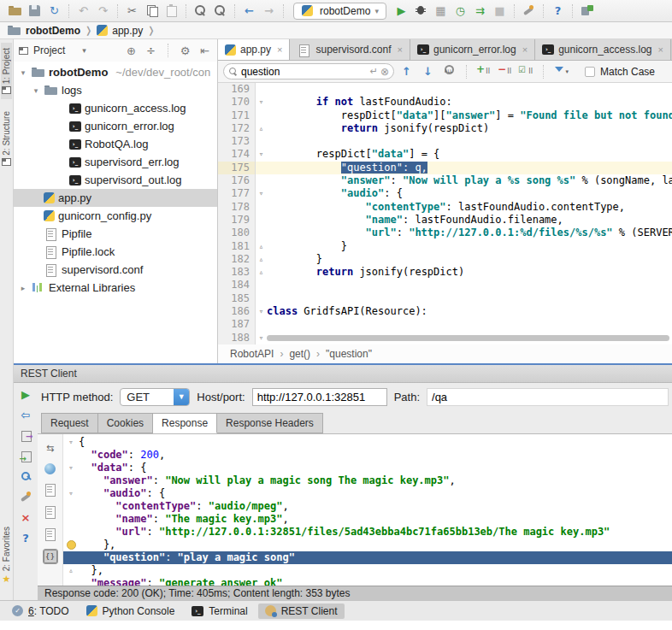 Image resolution: width=672 pixels, height=630 pixels. What do you see at coordinates (254, 50) in the screenshot?
I see `tab-app-py: app.py×` at bounding box center [254, 50].